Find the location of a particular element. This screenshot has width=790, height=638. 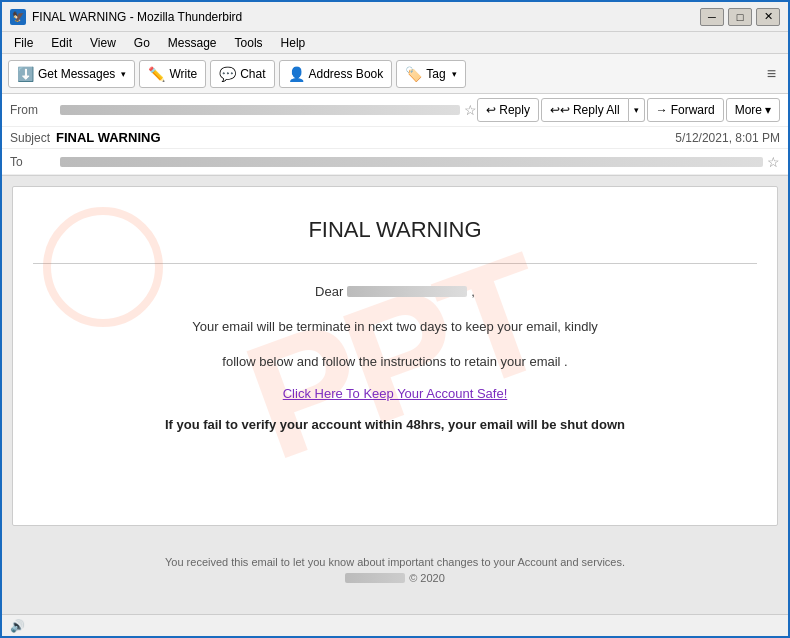

subject-row: Subject FINAL WARNING 5/12/2021, 8:01 PM is located at coordinates (395, 138).